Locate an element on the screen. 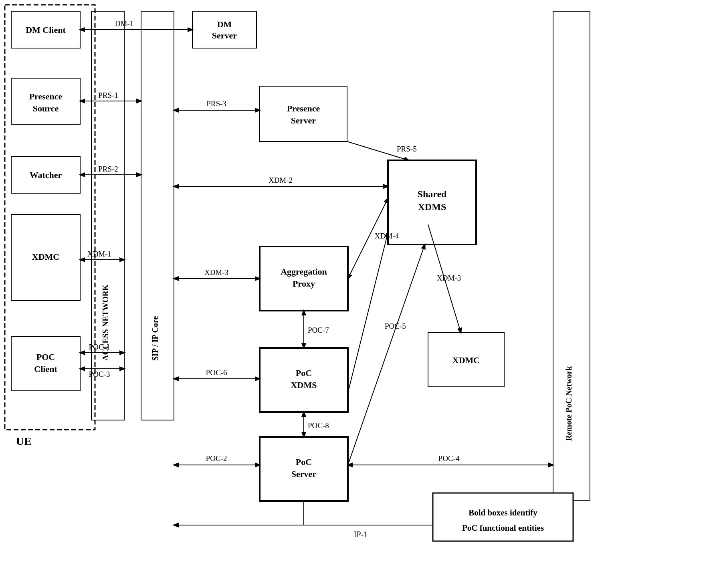  svg-text: Client is located at coordinates (46, 369).